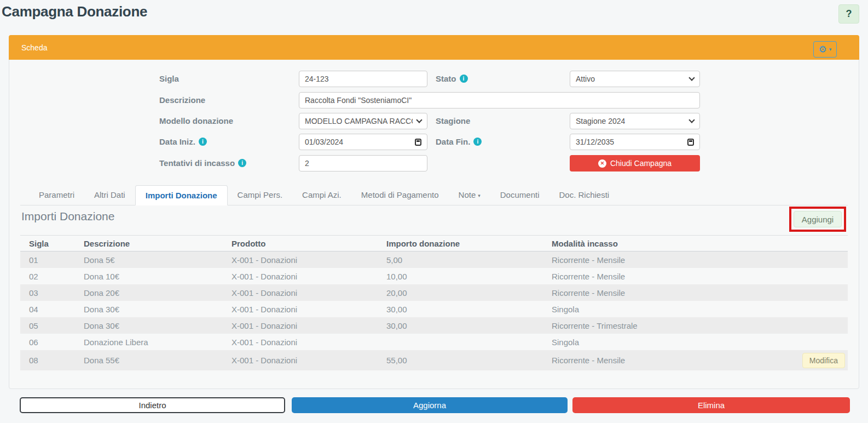 The height and width of the screenshot is (423, 868). I want to click on stagione-label: Stagione, so click(453, 121).